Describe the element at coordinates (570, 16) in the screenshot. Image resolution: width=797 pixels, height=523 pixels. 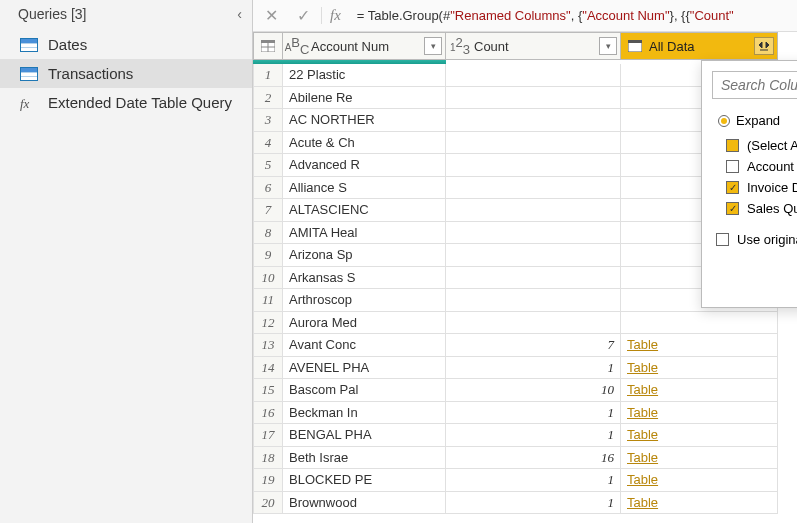
I see `formula-input: = Table.Group(#"Renamed Columns", {"Acco…` at that location.